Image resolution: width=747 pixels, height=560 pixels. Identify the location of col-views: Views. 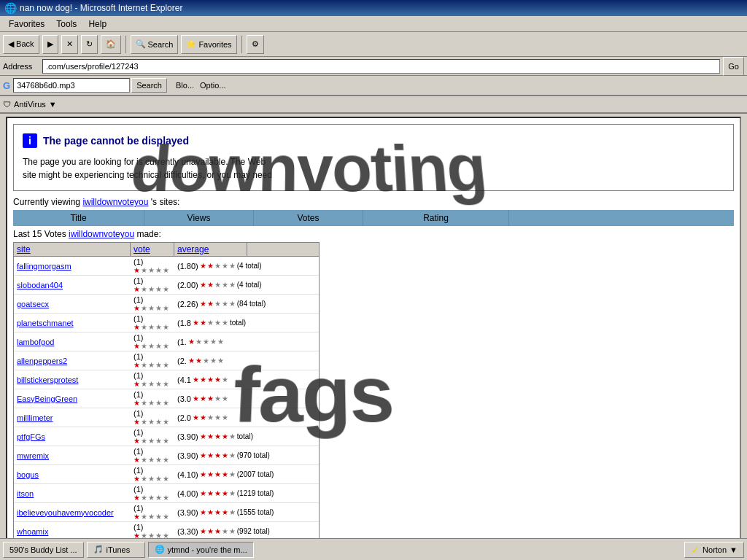
(199, 218).